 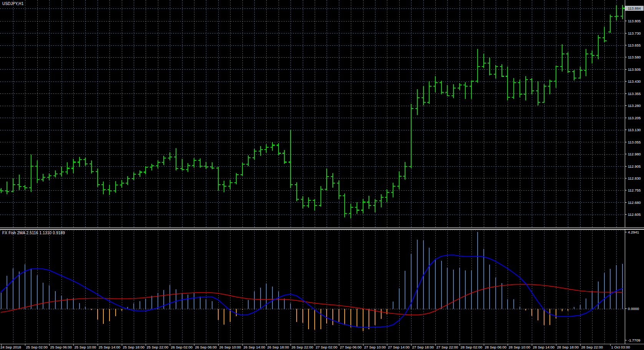 What do you see at coordinates (11, 347) in the screenshot?
I see `time-axis-label: 24 Sep 2018` at bounding box center [11, 347].